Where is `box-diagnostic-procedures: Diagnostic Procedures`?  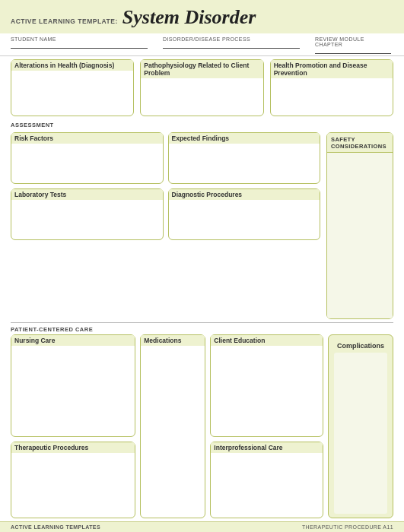
box-diagnostic-procedures: Diagnostic Procedures is located at coordinates (245, 214).